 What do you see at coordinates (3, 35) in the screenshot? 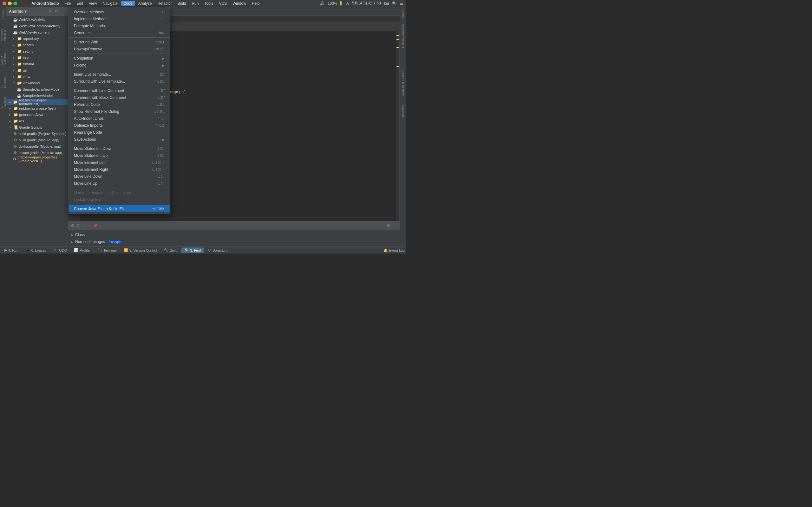
I see `resource-manager-icon: Resource Manager` at bounding box center [3, 35].